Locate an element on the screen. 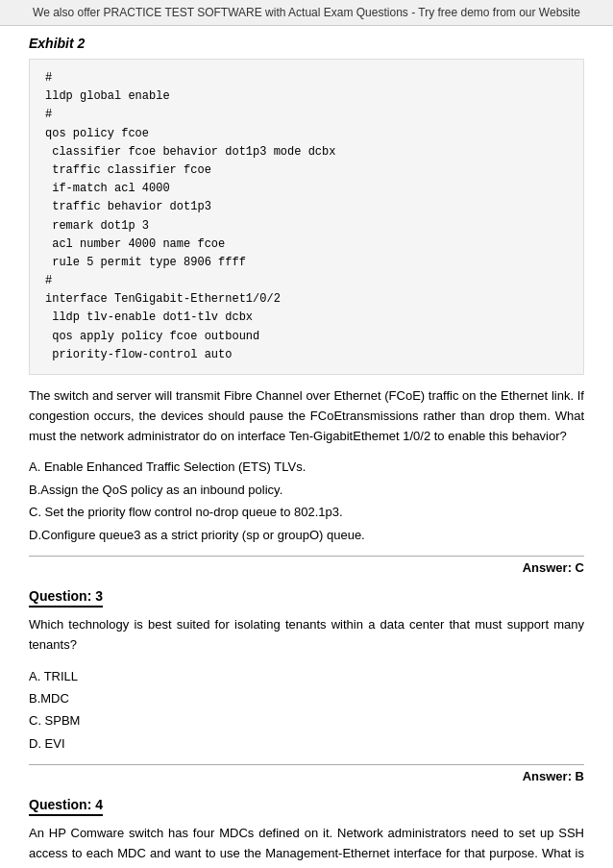 This screenshot has width=613, height=868. question4-header: Question: 4 is located at coordinates (65, 806).